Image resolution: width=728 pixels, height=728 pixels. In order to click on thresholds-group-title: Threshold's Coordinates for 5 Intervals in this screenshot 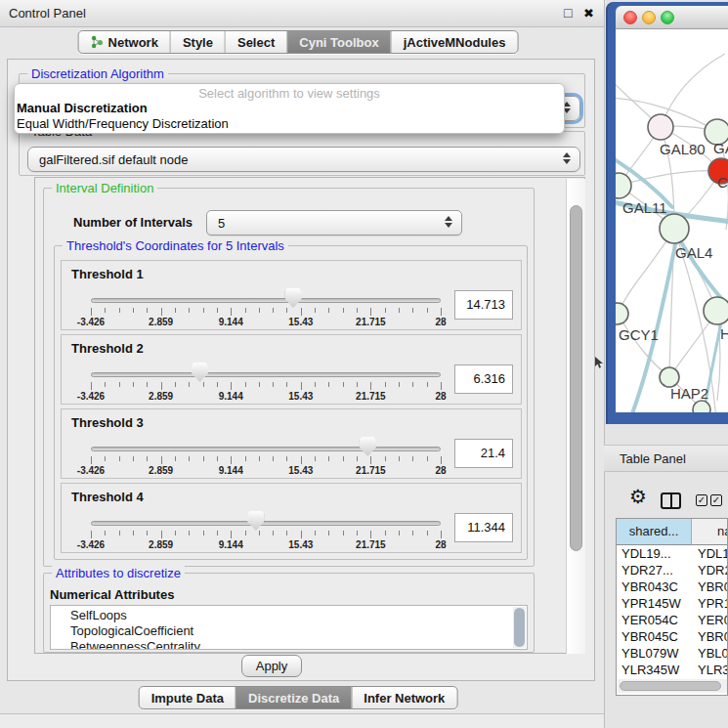, I will do `click(176, 246)`.